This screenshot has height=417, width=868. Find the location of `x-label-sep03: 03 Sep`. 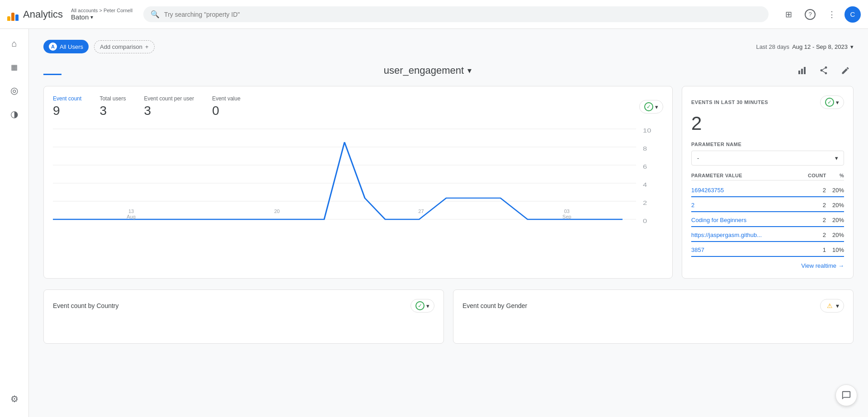

x-label-sep03: 03 Sep is located at coordinates (567, 214).